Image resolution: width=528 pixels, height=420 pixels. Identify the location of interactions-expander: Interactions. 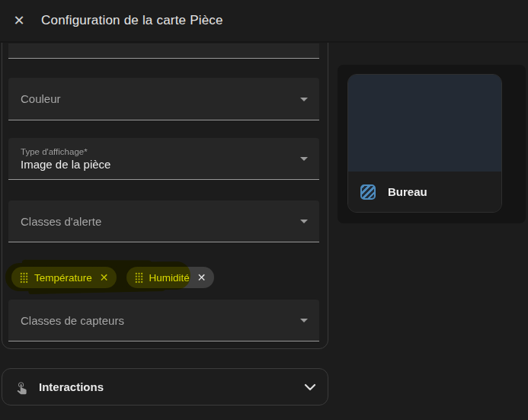
(165, 387).